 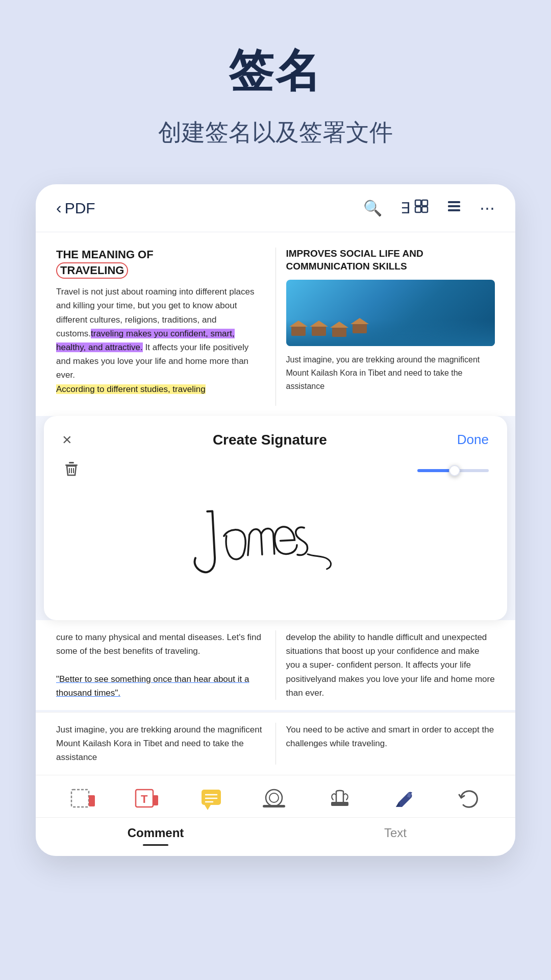 What do you see at coordinates (156, 833) in the screenshot?
I see `tab-comment-label: Comment` at bounding box center [156, 833].